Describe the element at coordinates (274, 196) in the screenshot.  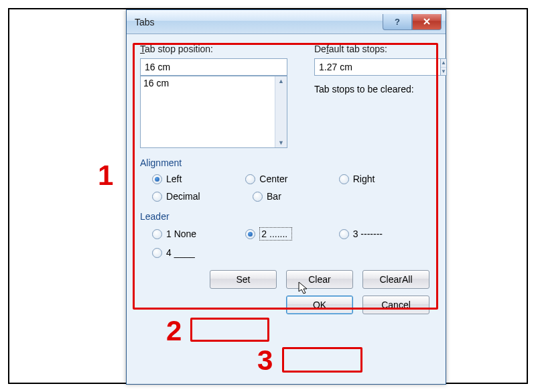
I see `radio-label: Bar` at that location.